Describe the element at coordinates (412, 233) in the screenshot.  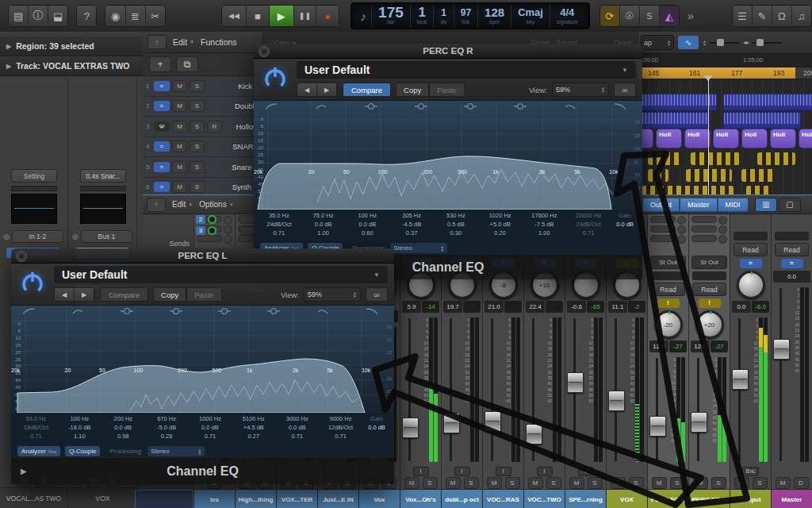
I see `band-q: 0.37` at that location.